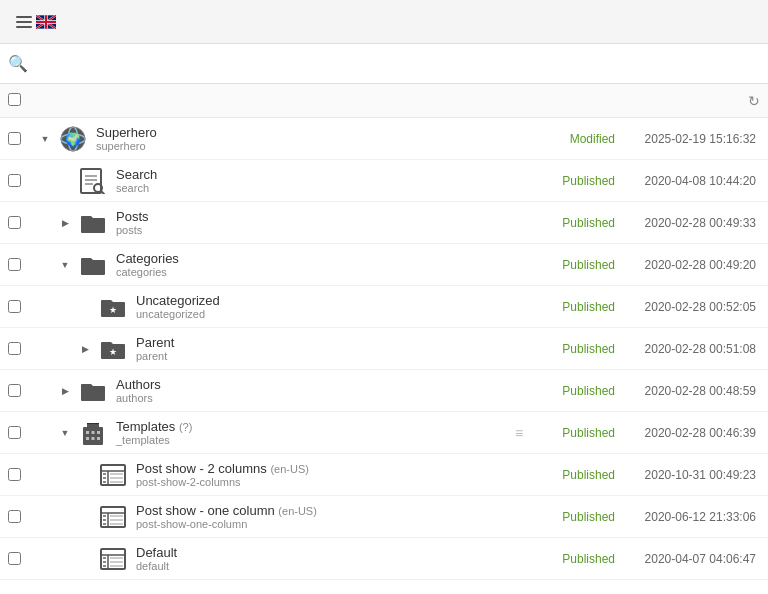 This screenshot has height=594, width=768. Describe the element at coordinates (44, 64) in the screenshot. I see `new-button` at that location.